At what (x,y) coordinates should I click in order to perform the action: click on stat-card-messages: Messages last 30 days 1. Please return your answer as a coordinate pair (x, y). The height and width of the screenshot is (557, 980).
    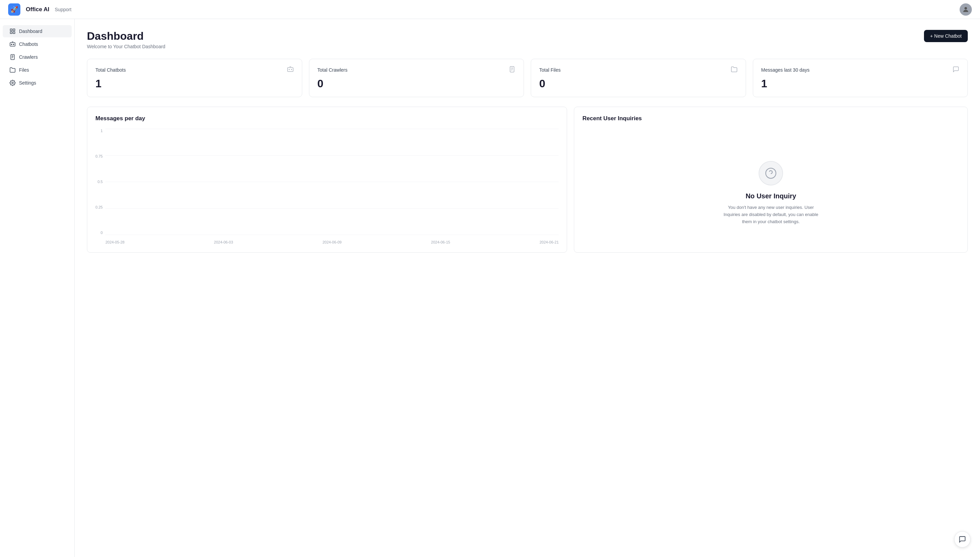
    Looking at the image, I should click on (860, 78).